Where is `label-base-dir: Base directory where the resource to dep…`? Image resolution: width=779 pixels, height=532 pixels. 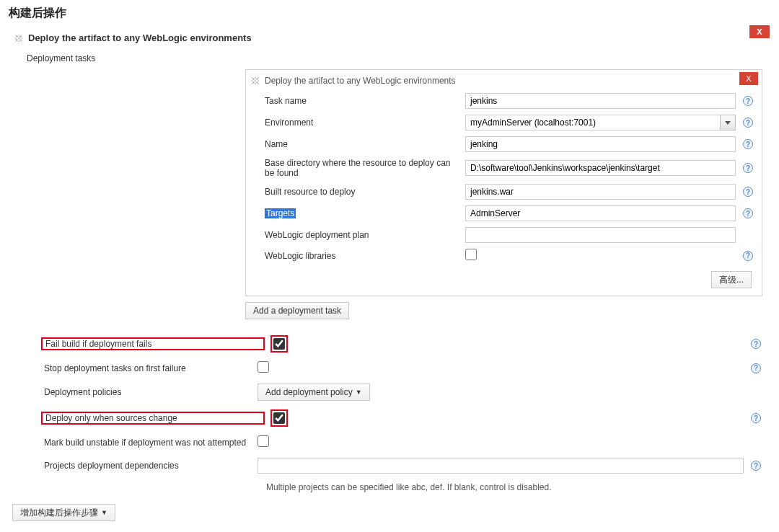 label-base-dir: Base directory where the resource to dep… is located at coordinates (362, 168).